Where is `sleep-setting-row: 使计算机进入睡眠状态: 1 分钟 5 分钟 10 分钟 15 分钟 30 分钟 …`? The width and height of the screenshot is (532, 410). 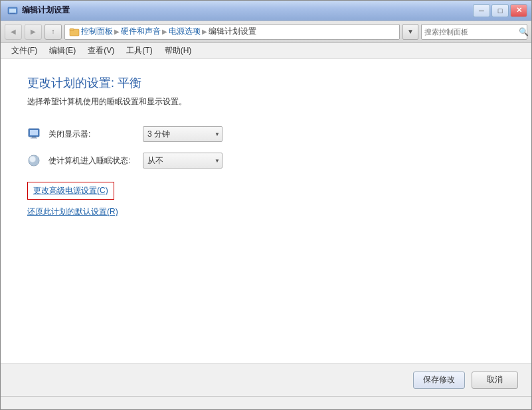 sleep-setting-row: 使计算机进入睡眠状态: 1 分钟 5 分钟 10 分钟 15 分钟 30 分钟 … is located at coordinates (266, 161).